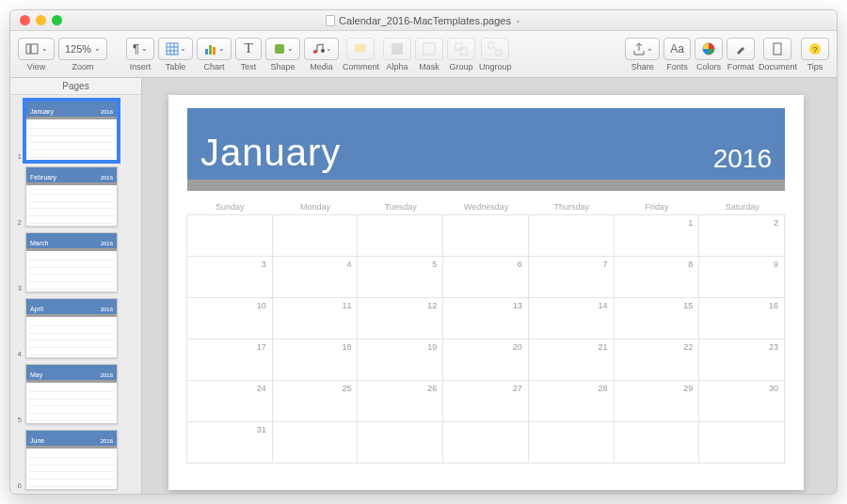  What do you see at coordinates (815, 49) in the screenshot?
I see `tips-button: ?` at bounding box center [815, 49].